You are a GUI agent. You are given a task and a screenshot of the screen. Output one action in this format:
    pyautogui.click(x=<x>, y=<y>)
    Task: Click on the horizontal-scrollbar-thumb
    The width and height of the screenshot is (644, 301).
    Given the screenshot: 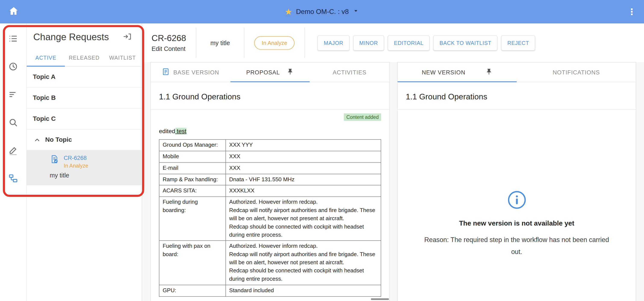 What is the action you would take?
    pyautogui.click(x=380, y=299)
    